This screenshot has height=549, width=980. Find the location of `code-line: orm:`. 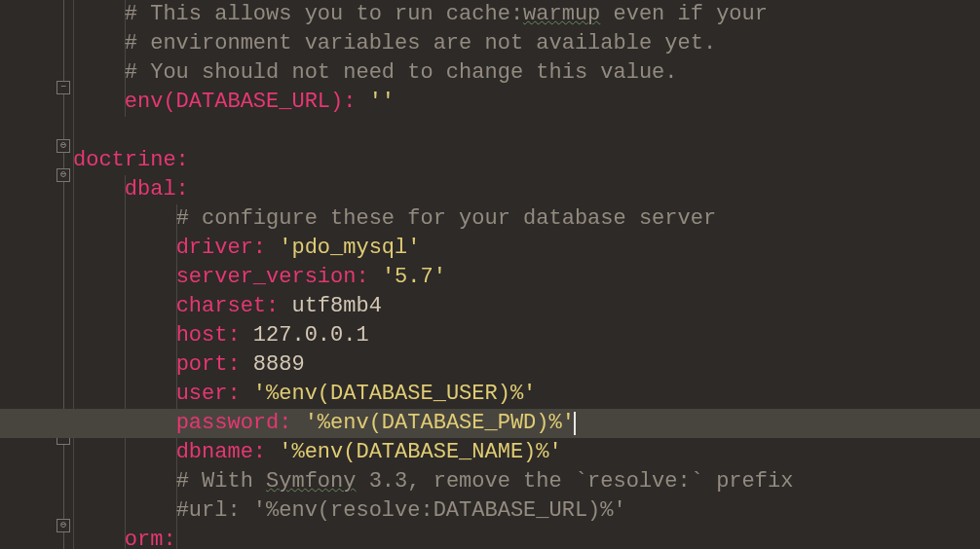

code-line: orm: is located at coordinates (526, 537).